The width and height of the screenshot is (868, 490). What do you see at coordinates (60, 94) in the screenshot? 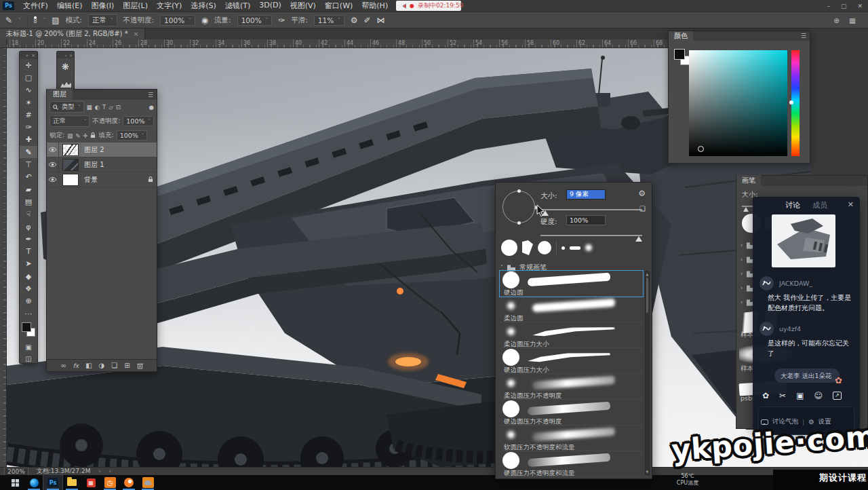
I see `layers-tab: 图层` at bounding box center [60, 94].